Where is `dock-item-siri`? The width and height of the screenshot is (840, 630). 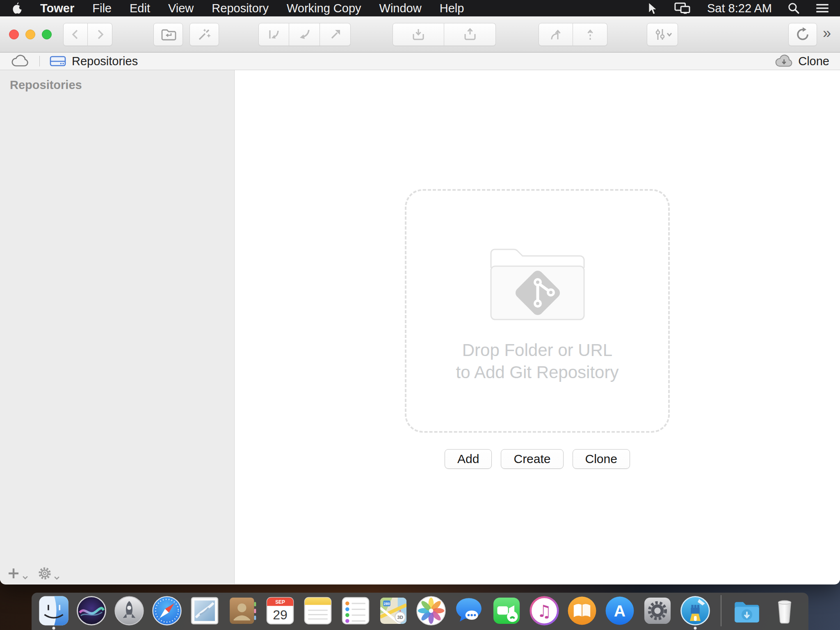
dock-item-siri is located at coordinates (91, 611).